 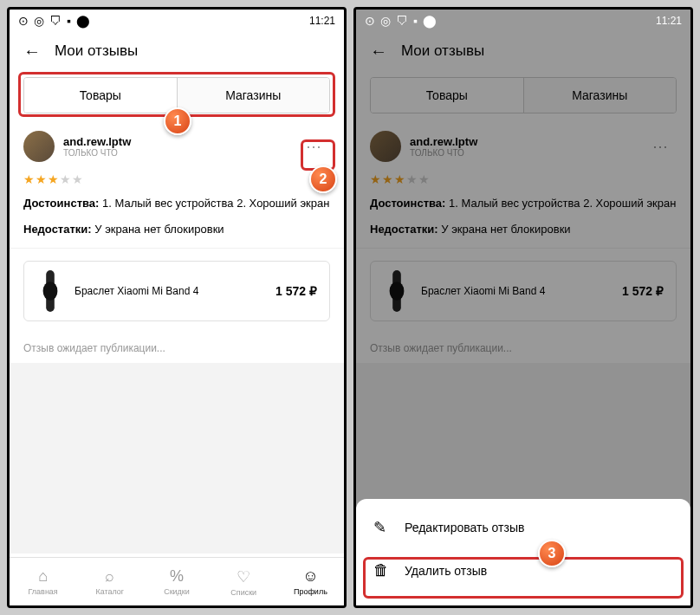 I want to click on shield-icon: ⛉, so click(x=402, y=21).